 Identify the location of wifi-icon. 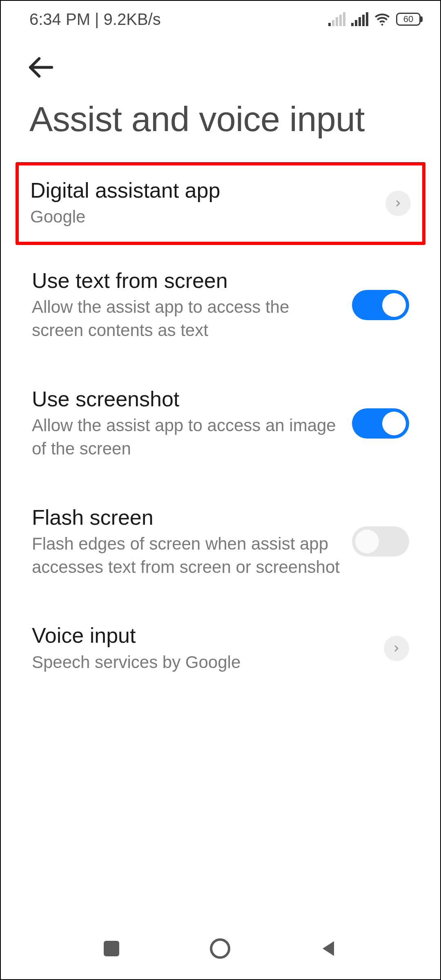
(382, 19).